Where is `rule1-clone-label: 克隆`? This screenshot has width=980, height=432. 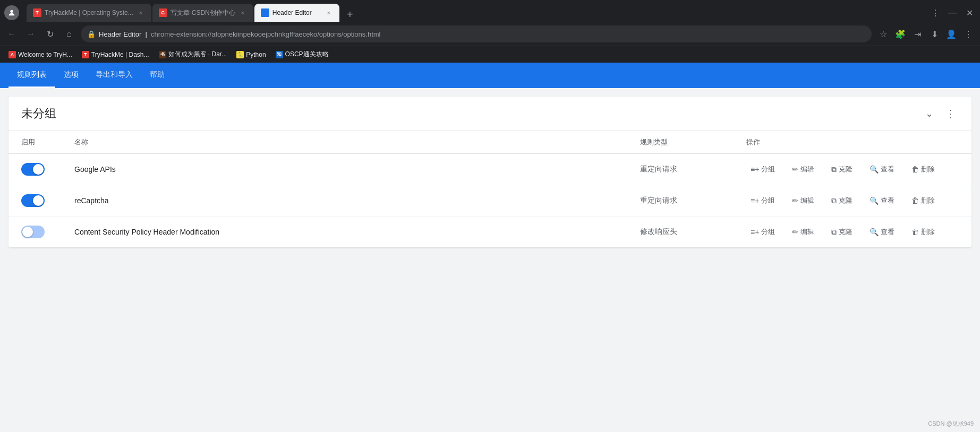 rule1-clone-label: 克隆 is located at coordinates (846, 169).